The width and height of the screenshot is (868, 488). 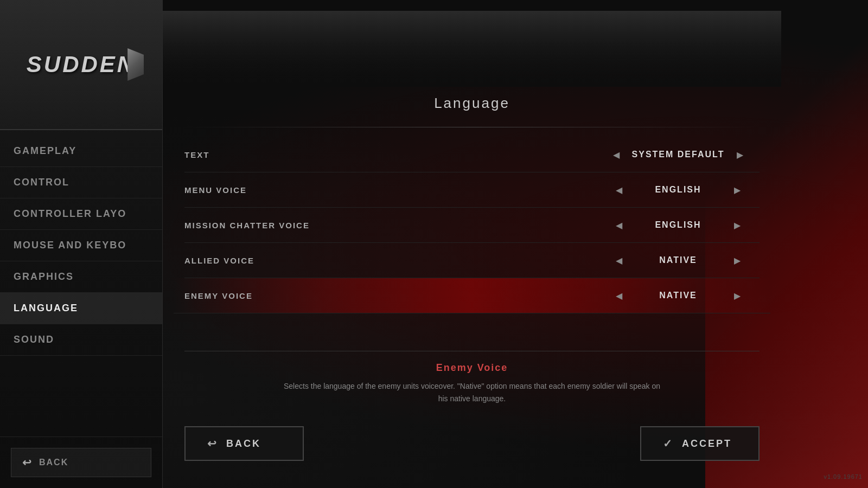 I want to click on logo-area: SUDDEN, so click(x=81, y=65).